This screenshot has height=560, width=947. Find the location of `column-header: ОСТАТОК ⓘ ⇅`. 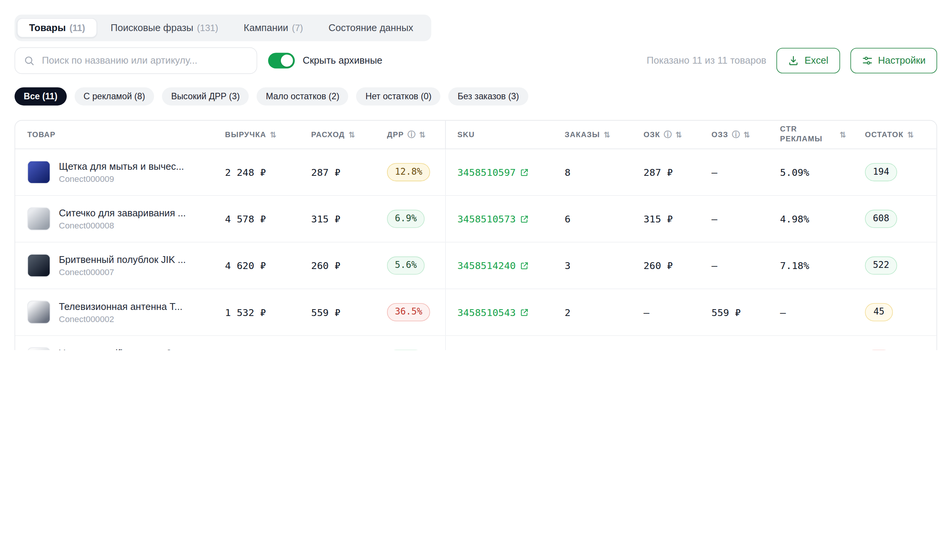

column-header: ОСТАТОК ⓘ ⇅ is located at coordinates (901, 135).